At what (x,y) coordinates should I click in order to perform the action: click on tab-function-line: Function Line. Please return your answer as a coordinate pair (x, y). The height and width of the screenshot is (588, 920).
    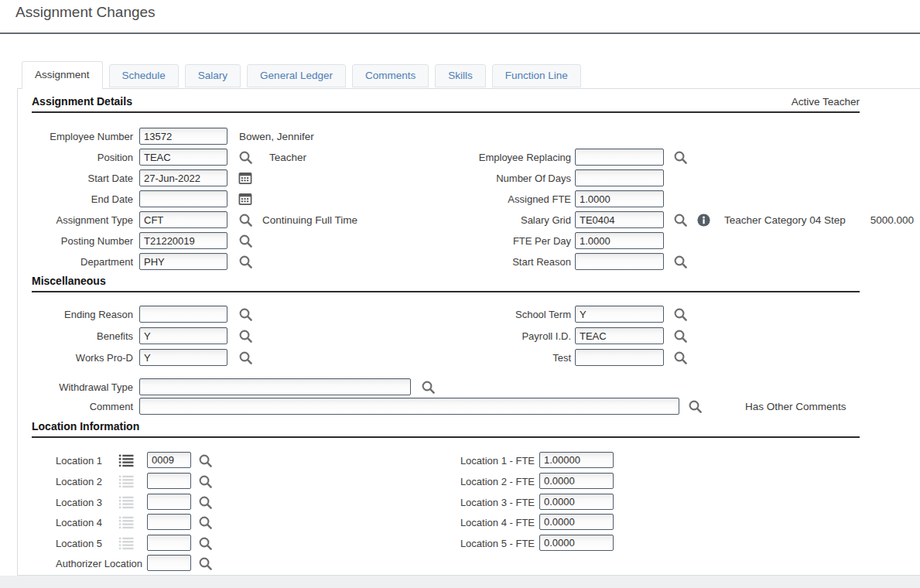
    Looking at the image, I should click on (537, 76).